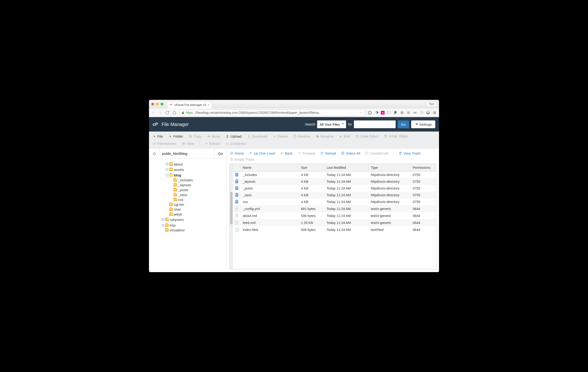  Describe the element at coordinates (174, 175) in the screenshot. I see `tree-node: -blog` at that location.